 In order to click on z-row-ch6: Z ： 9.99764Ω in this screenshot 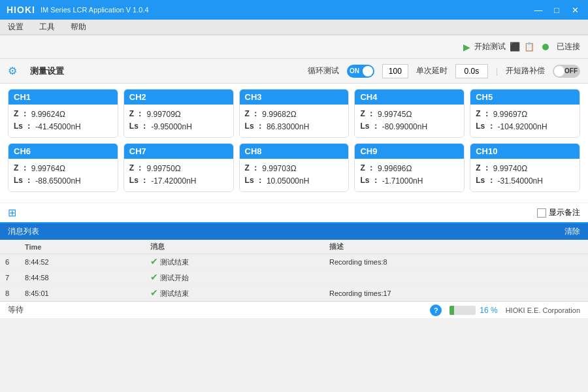, I will do `click(63, 169)`.